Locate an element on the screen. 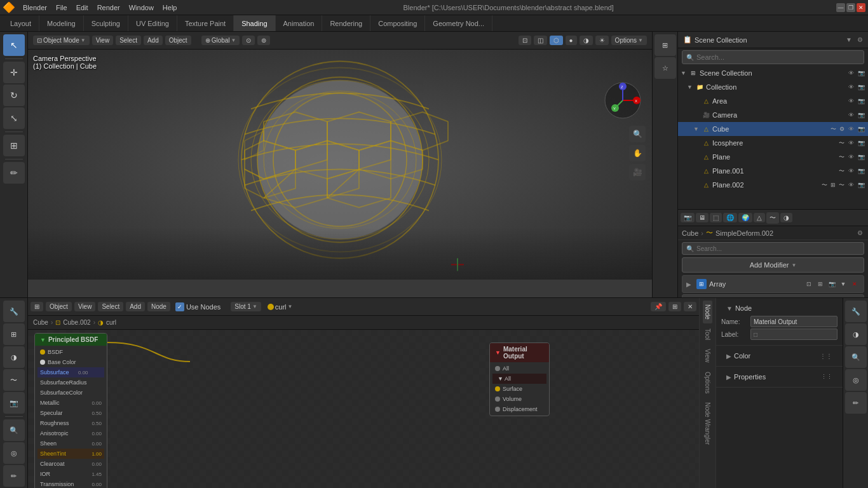 Image resolution: width=868 pixels, height=488 pixels. object-menu: Object is located at coordinates (178, 41).